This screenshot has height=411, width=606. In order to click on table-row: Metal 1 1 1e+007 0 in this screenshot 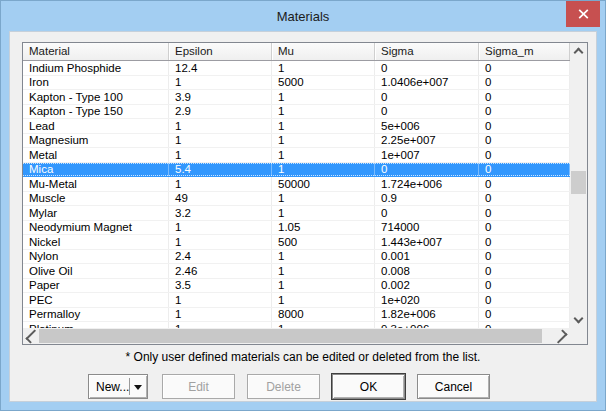, I will do `click(296, 156)`.